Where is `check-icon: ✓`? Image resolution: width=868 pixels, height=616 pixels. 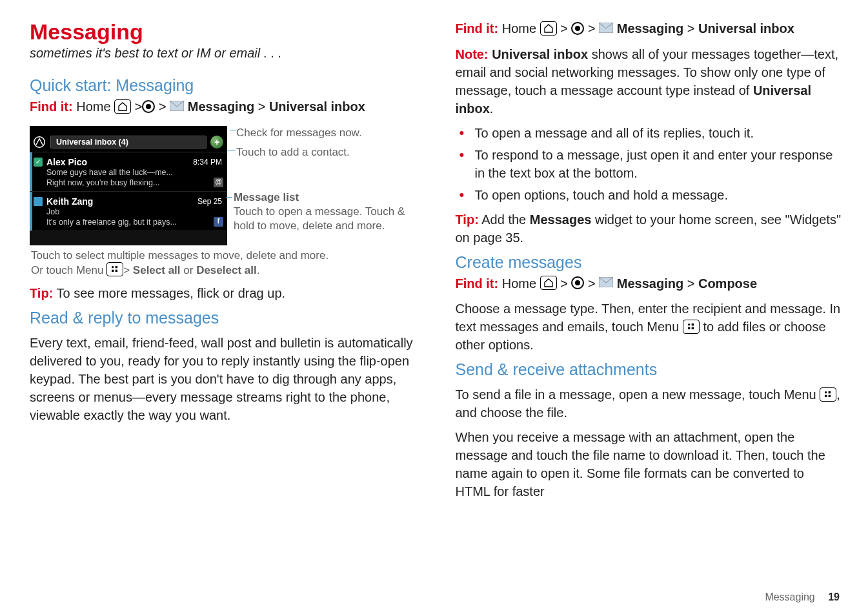 check-icon: ✓ is located at coordinates (38, 162).